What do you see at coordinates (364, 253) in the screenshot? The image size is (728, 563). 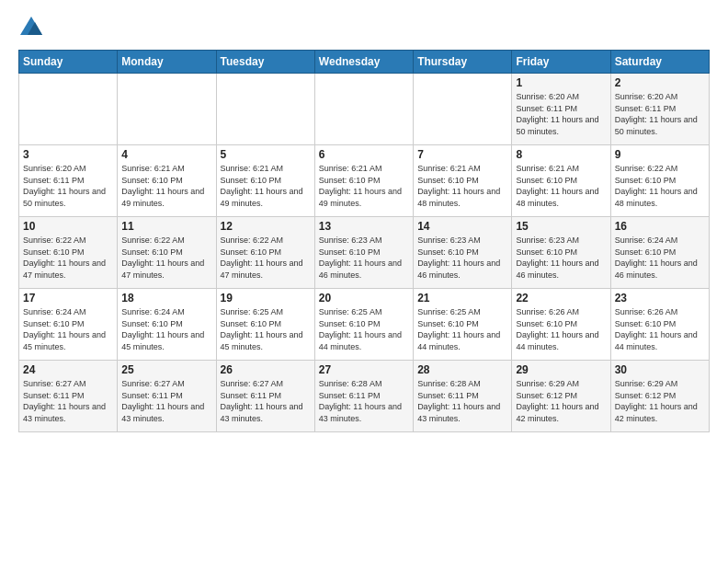 I see `week-row-3: 10Sunrise: 6:22 AM Sunset: 6:10 PM Dayli…` at bounding box center [364, 253].